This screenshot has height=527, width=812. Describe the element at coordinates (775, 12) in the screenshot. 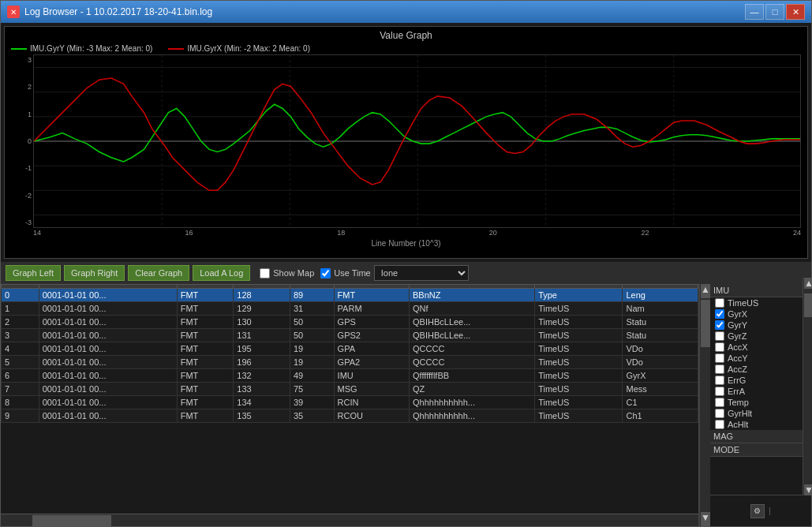

I see `maximize-button: □` at that location.